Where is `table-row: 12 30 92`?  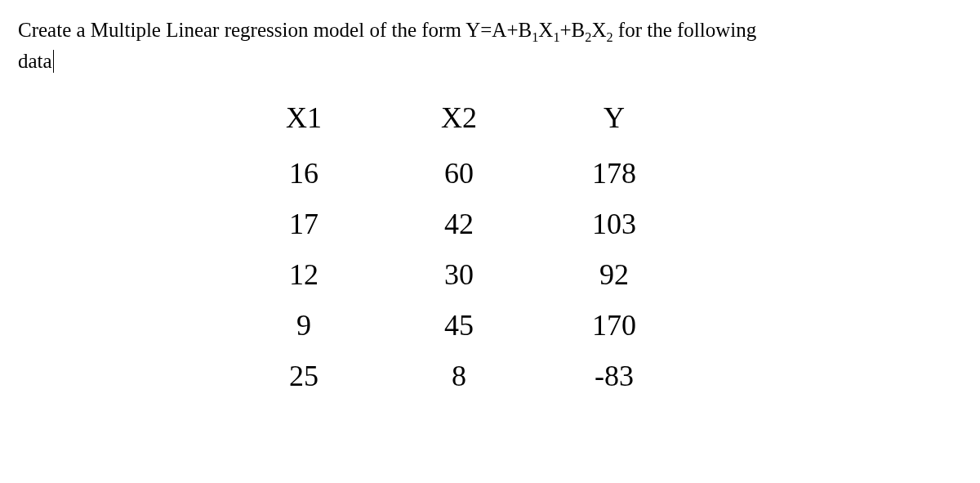 table-row: 12 30 92 is located at coordinates (459, 275).